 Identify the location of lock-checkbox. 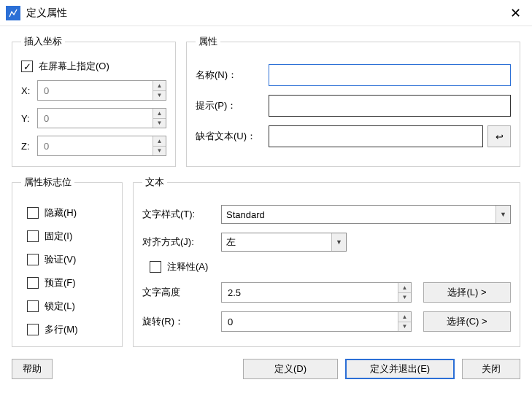
(33, 306).